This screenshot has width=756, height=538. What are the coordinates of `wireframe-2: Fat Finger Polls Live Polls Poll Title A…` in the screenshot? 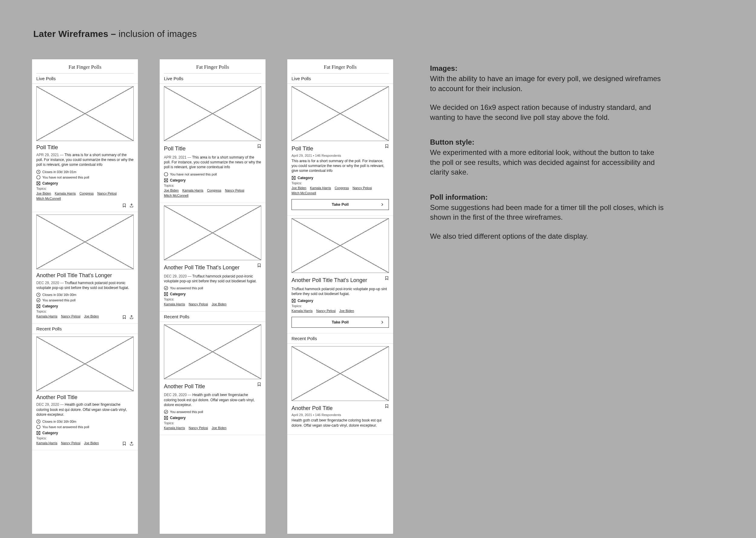 It's located at (213, 296).